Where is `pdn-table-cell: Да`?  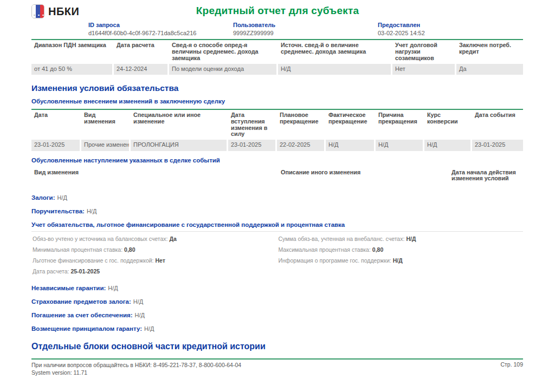 pdn-table-cell: Да is located at coordinates (490, 69).